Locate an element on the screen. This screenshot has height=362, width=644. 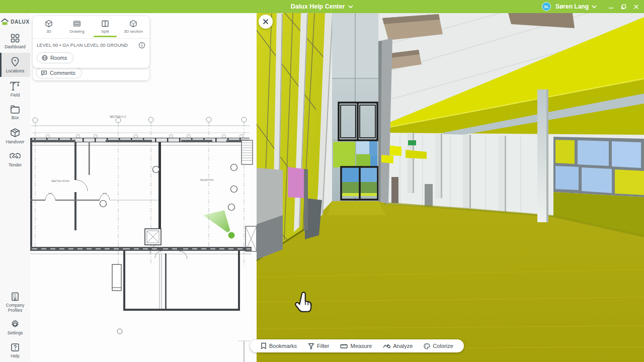
view-mode-card: 3D Drawing Sp is located at coordinates (91, 42).